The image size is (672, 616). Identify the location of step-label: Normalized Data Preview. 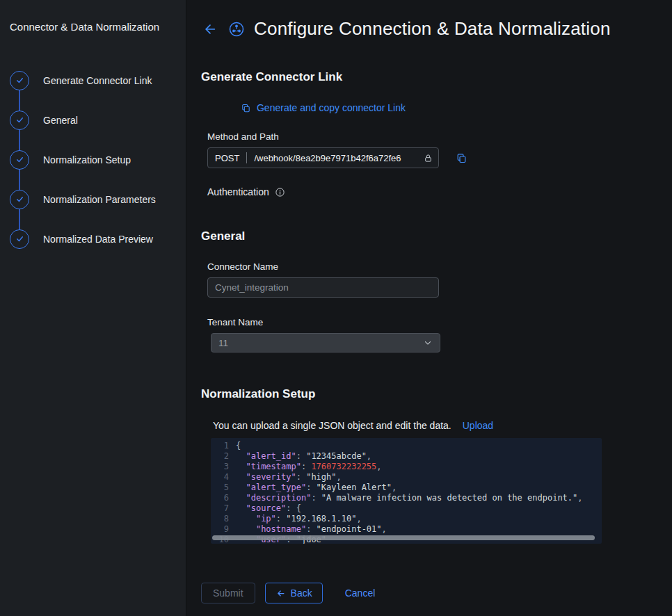
(98, 239).